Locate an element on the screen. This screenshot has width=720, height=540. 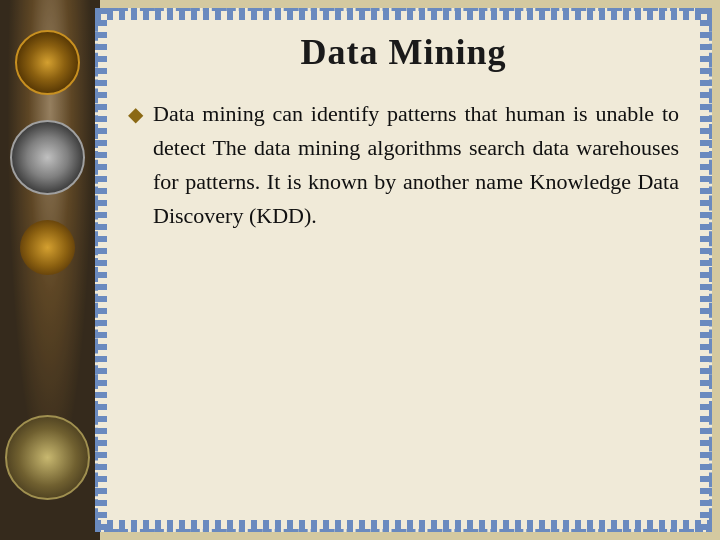
slide-title: Data Mining is located at coordinates (404, 52).